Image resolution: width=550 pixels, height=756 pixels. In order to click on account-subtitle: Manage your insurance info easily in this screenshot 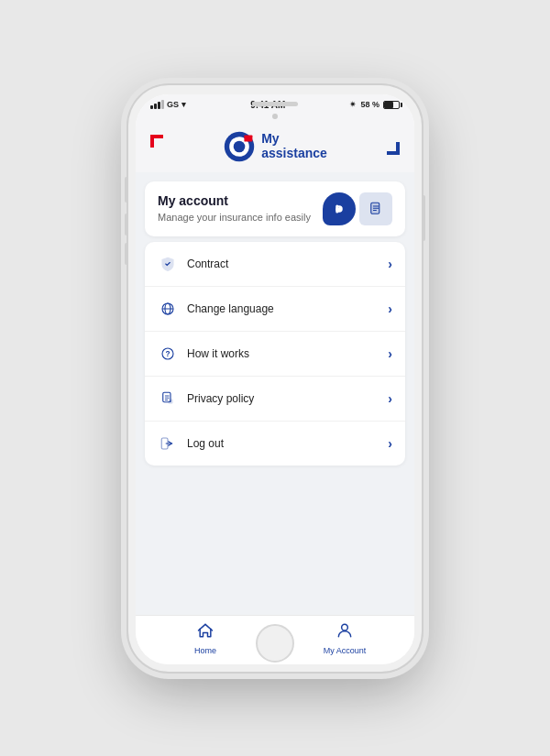, I will do `click(235, 217)`.